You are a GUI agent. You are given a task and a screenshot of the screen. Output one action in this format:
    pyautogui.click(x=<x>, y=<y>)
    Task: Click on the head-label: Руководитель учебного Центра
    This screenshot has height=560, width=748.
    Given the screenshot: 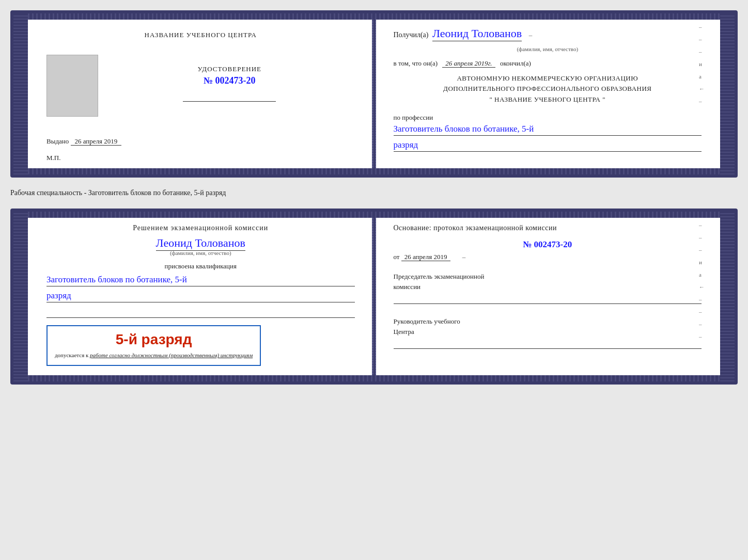 What is the action you would take?
    pyautogui.click(x=548, y=326)
    